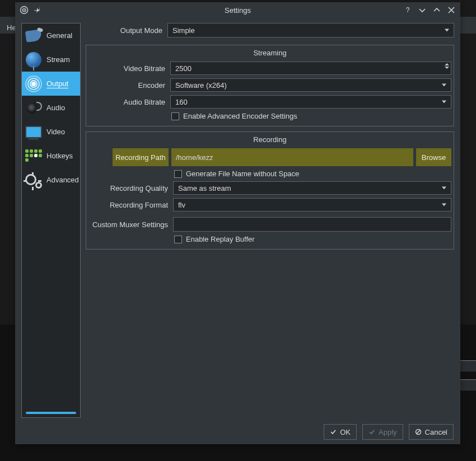 This screenshot has width=476, height=461. Describe the element at coordinates (418, 432) in the screenshot. I see `cancel-icon` at that location.